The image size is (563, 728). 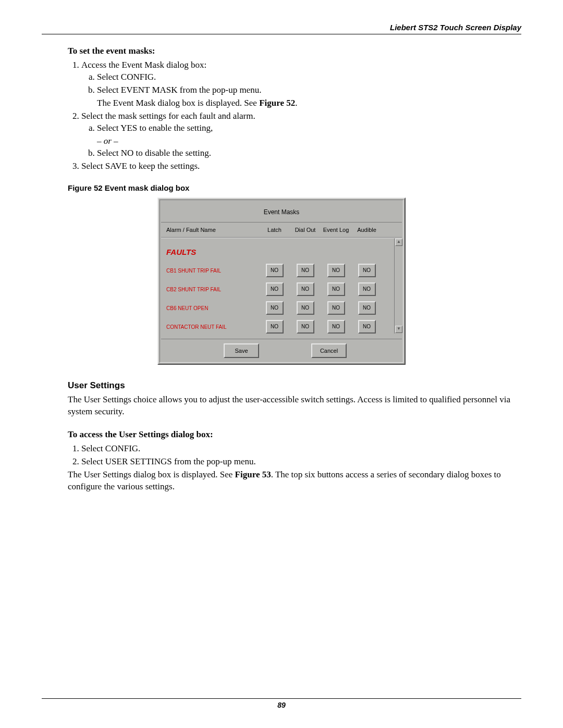 What do you see at coordinates (282, 213) in the screenshot?
I see `dialog-title: Event Masks` at bounding box center [282, 213].